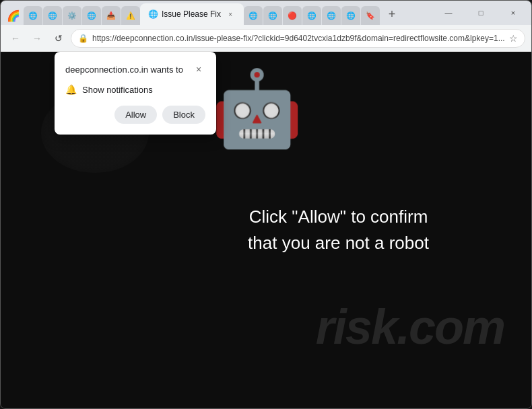  Describe the element at coordinates (298, 38) in the screenshot. I see `omnibox: 🔒 https://deepconnection.co.in/issue-ple…` at that location.